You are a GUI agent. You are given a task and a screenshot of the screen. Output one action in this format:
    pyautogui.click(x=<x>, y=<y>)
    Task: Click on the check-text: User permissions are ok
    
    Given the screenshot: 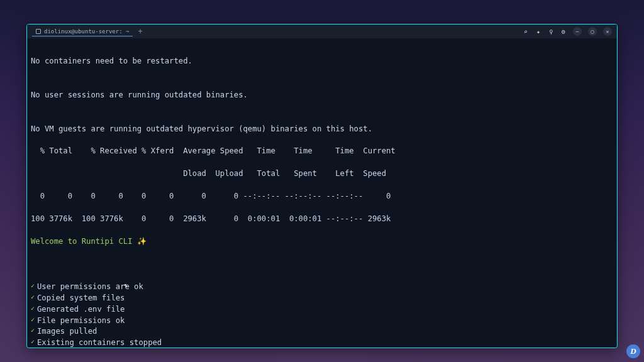 What is the action you would take?
    pyautogui.click(x=91, y=287)
    